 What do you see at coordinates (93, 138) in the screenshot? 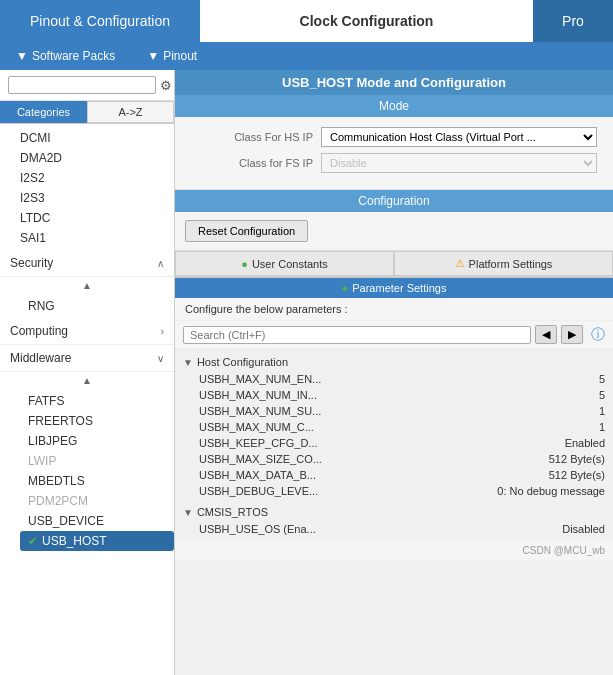
I see `sidebar-item-dcmi: DCMI` at bounding box center [93, 138].